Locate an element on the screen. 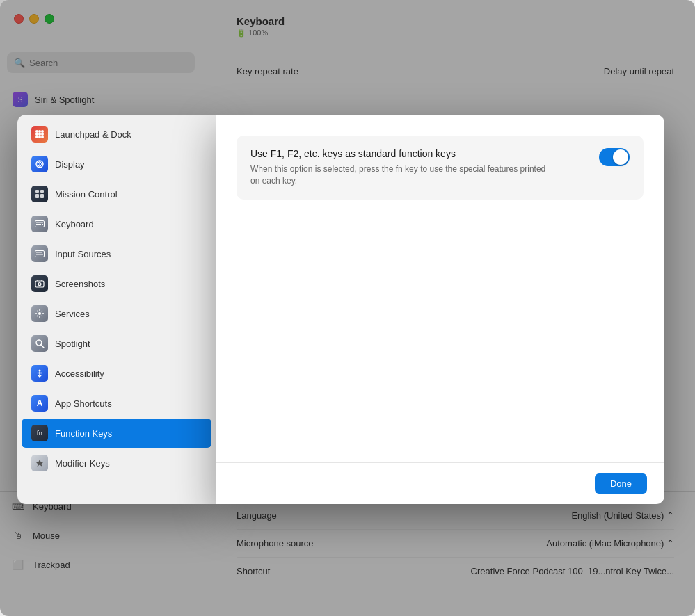 This screenshot has height=616, width=695. sidebar-item-screenshots: Screenshots is located at coordinates (117, 284).